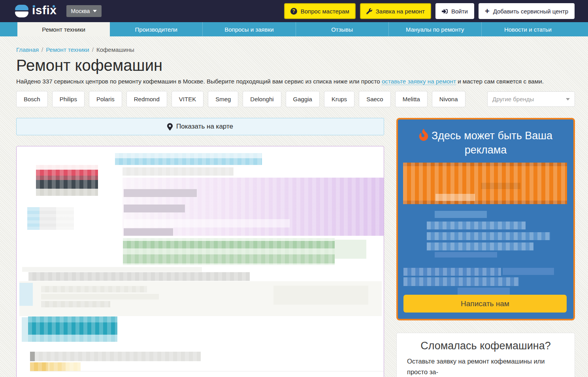  Describe the element at coordinates (32, 356) in the screenshot. I see `blurred-row-lead-cell` at that location.